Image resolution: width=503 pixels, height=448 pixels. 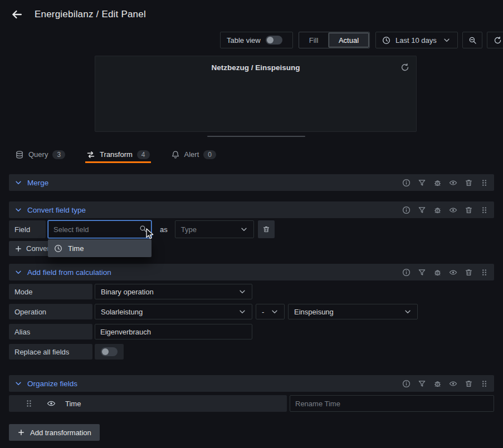 What do you see at coordinates (51, 332) in the screenshot?
I see `alias-label: Alias` at bounding box center [51, 332].